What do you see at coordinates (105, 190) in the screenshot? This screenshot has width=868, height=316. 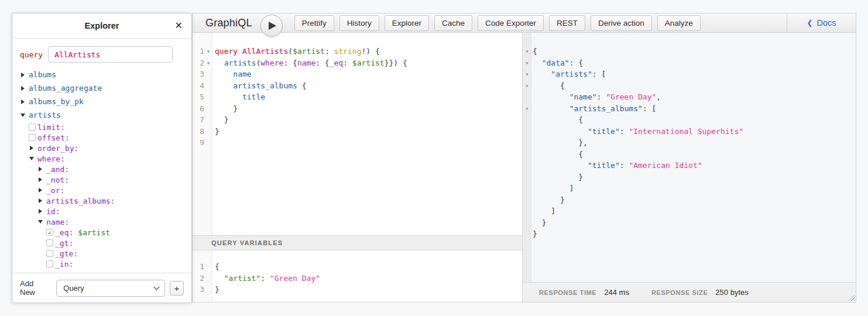 I see `explorer-node-or: _or:` at bounding box center [105, 190].